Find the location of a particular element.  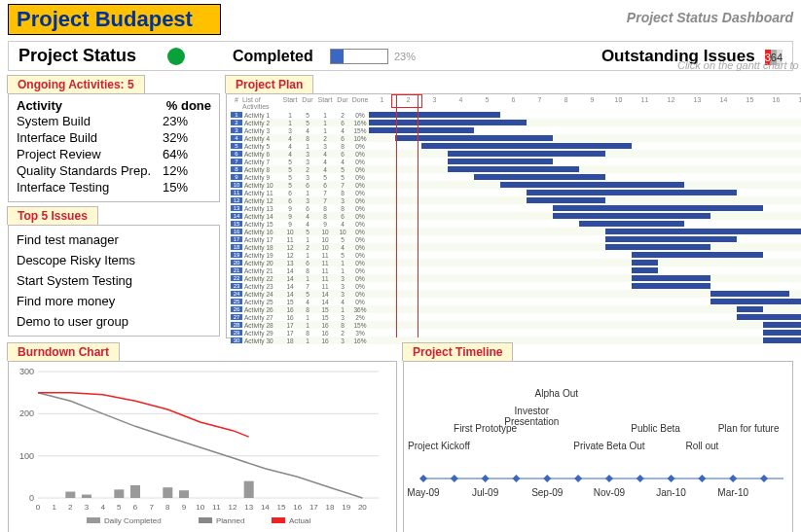

svg-text: 1 is located at coordinates (55, 508).